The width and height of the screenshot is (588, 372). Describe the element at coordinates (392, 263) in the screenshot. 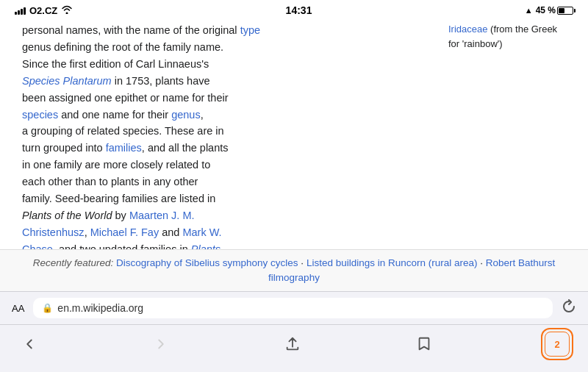

I see `recently-featured-item-2: Listed buildings in Runcorn (rural area)` at that location.